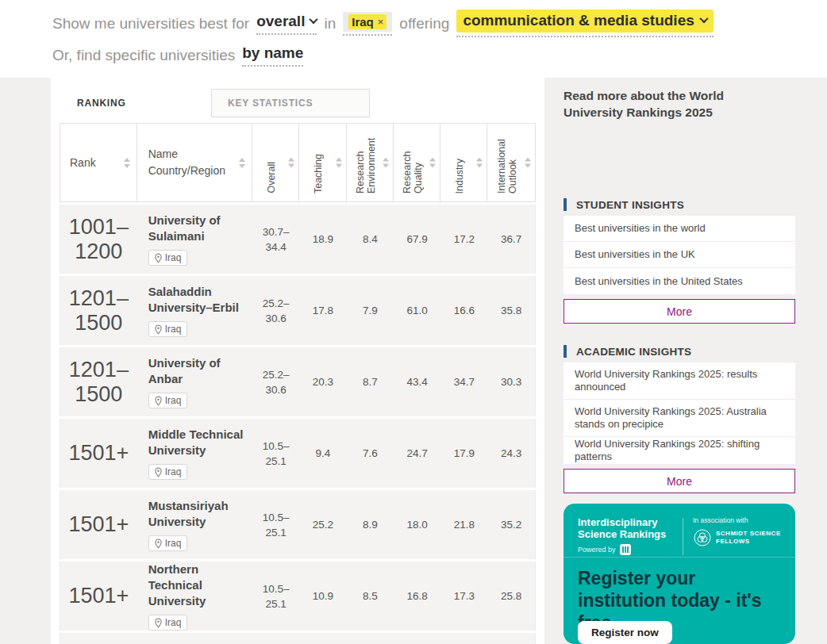  I want to click on list-item: World University Rankings 2025: results …, so click(679, 381).